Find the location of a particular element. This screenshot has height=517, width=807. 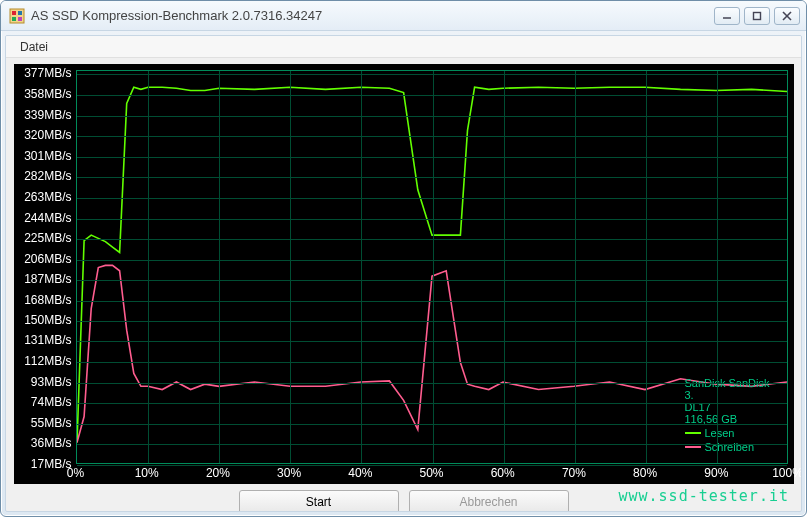

titlebar: AS SSD Kompression-Benchmark 2.0.7316.34… is located at coordinates (404, 16).